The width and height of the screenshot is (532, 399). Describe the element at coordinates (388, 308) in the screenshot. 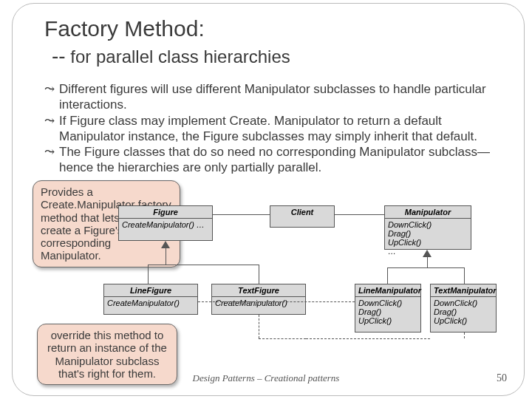

I see `uml-linemanipulator: LineManipulator DownClick() Drag() UpCli…` at that location.